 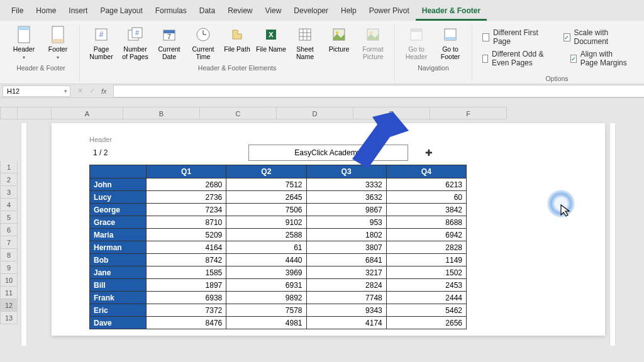 I want to click on cell: 7578, so click(x=267, y=310).